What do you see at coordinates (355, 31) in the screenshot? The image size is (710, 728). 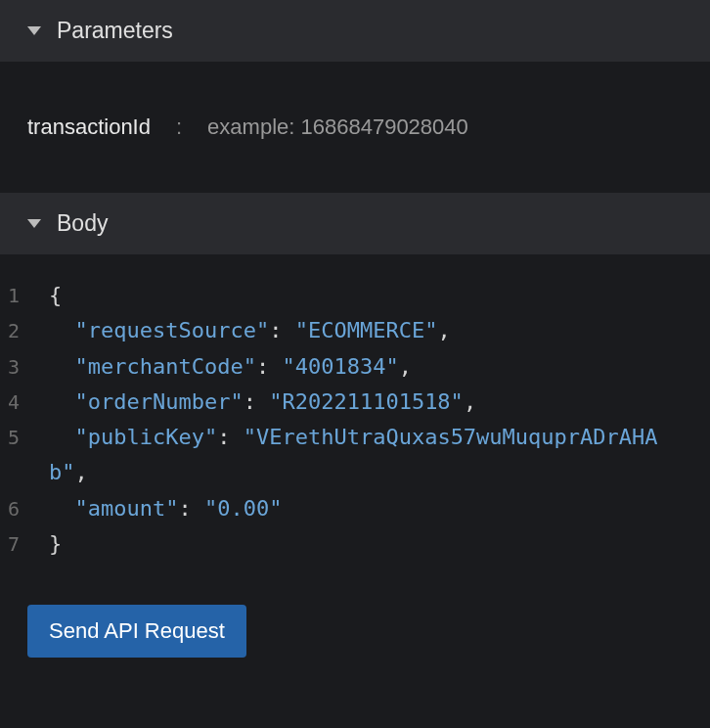 I see `parameters-section-header: Parameters` at bounding box center [355, 31].